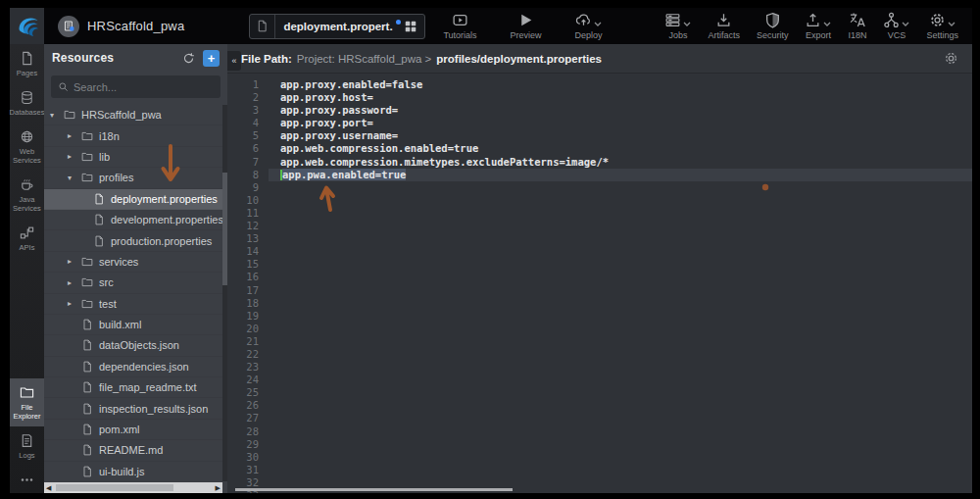  Describe the element at coordinates (943, 25) in the screenshot. I see `settings-button: Settings` at that location.